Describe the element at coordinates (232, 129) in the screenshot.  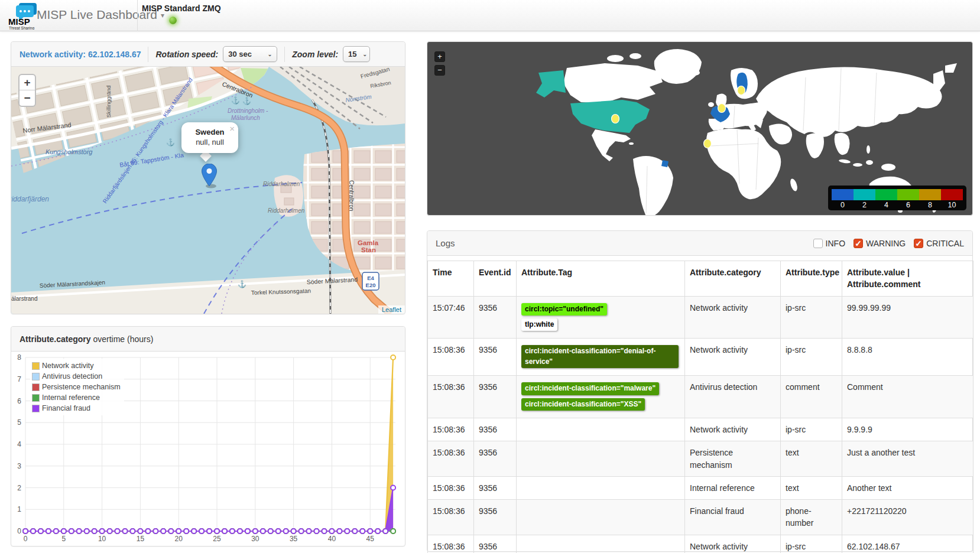
I see `close-icon: ×` at that location.